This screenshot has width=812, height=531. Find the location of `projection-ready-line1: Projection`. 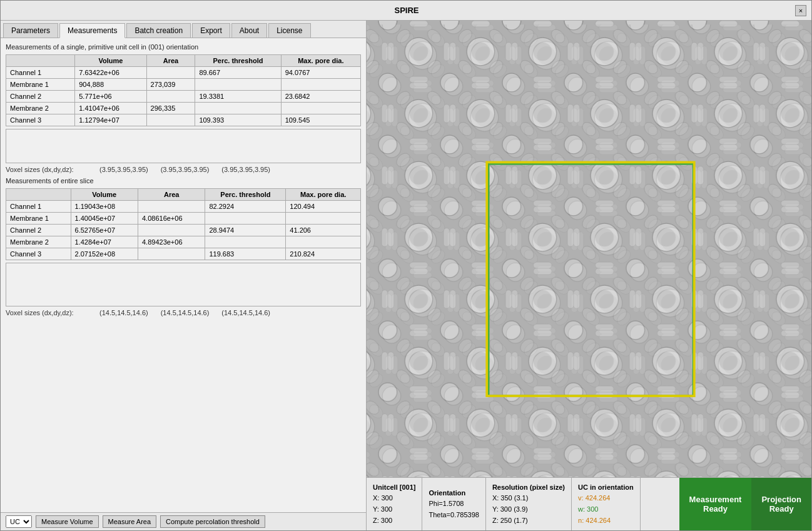

projection-ready-line1: Projection is located at coordinates (781, 499).